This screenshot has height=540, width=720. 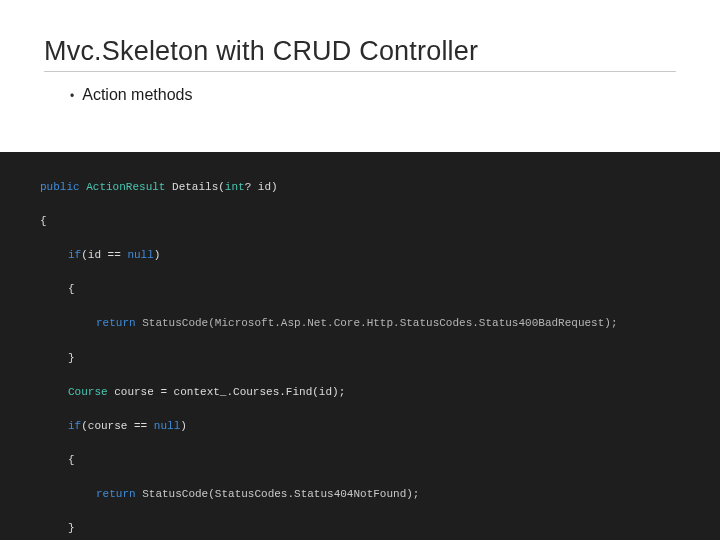 I want to click on code-line: return StatusCode(Microsoft.Asp.Net.Core…, so click(x=380, y=324).